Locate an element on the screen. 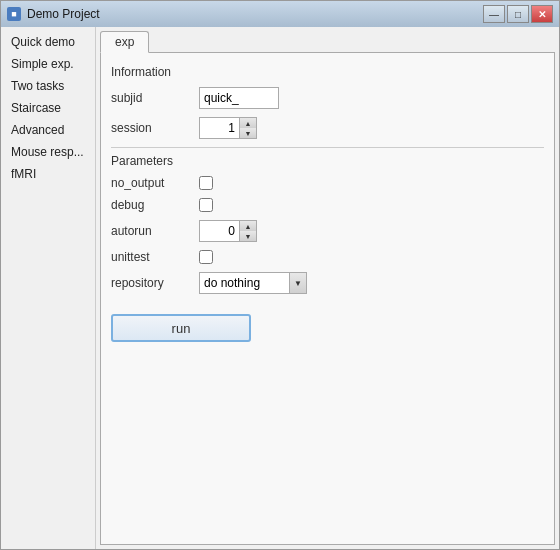 The width and height of the screenshot is (560, 550). title-buttons: — □ ✕ is located at coordinates (518, 14).